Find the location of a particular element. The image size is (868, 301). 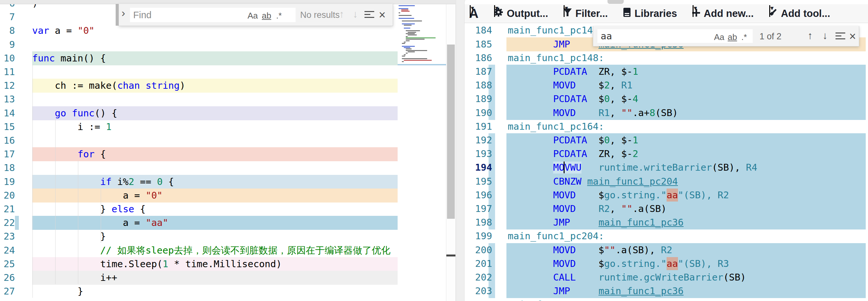

line-number: 194 is located at coordinates (480, 168).